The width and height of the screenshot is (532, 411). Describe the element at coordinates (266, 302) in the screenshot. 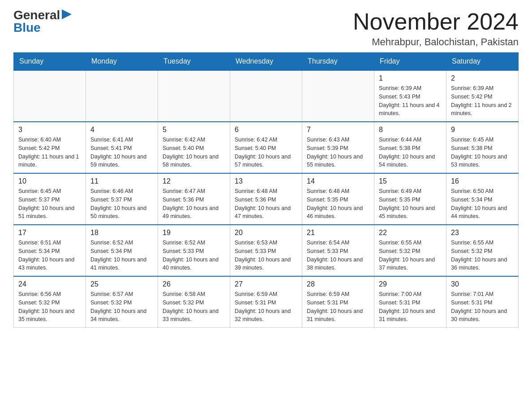

I see `calendar-cell: 27Sunrise: 6:59 AM Sunset: 5:31 PM Dayli…` at that location.